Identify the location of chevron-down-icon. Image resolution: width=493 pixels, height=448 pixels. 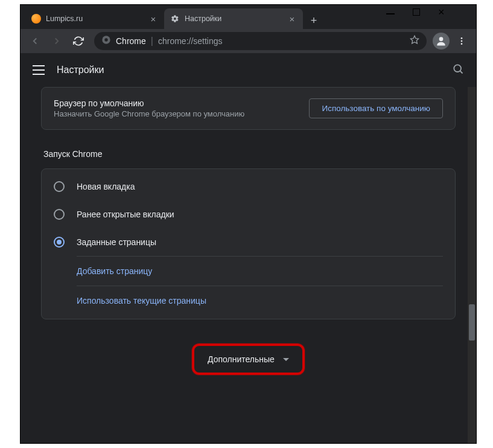
(286, 360).